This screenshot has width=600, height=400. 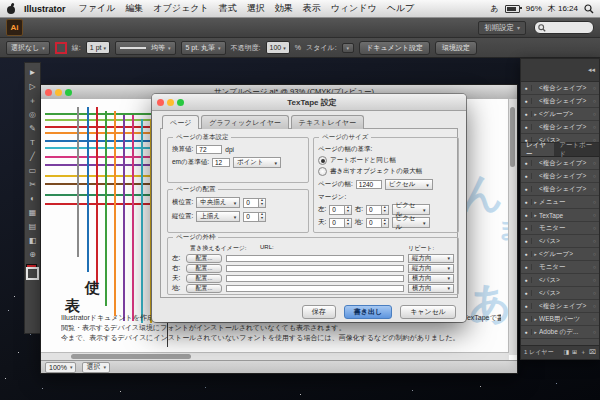 I want to click on gradient-tool-icon: ◐, so click(x=32, y=198).